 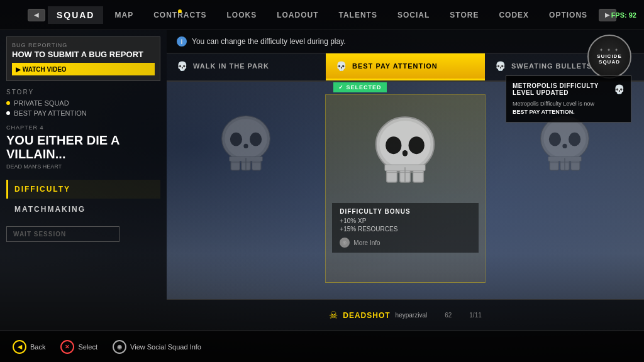 I want to click on notification-title: Metropolis Difficulty Level Updated, so click(x=561, y=89).